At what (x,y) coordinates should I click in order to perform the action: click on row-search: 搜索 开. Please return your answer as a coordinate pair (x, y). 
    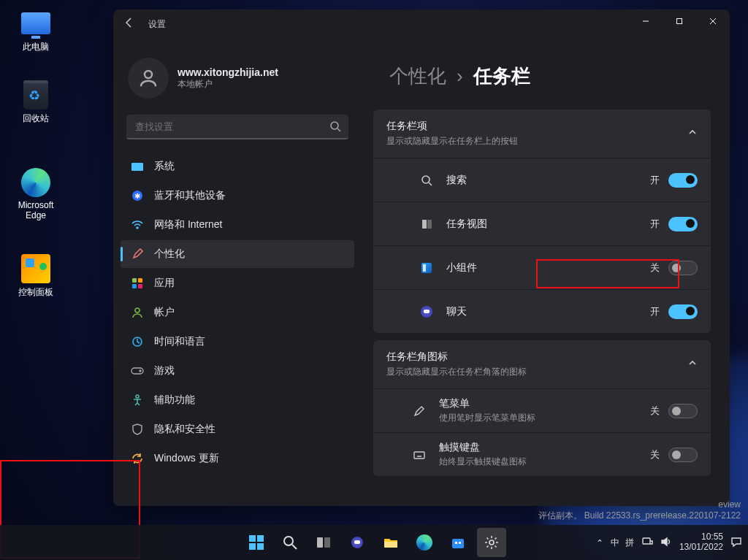
    Looking at the image, I should click on (542, 180).